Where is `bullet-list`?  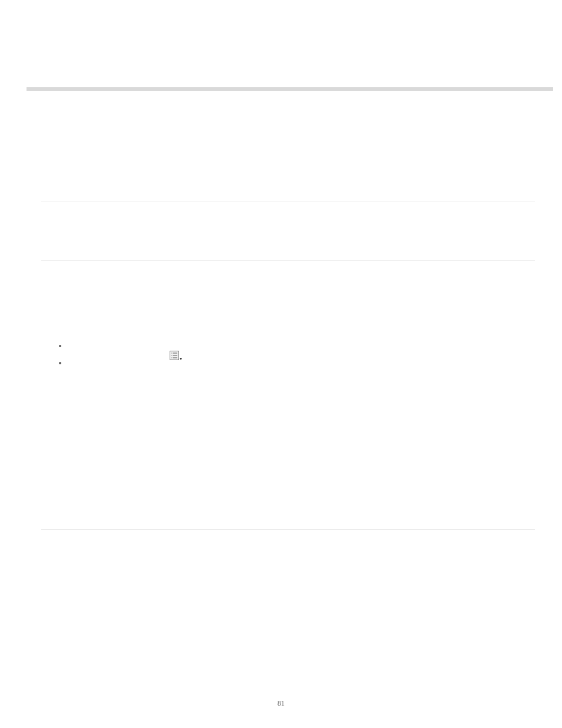
bullet-list is located at coordinates (60, 354).